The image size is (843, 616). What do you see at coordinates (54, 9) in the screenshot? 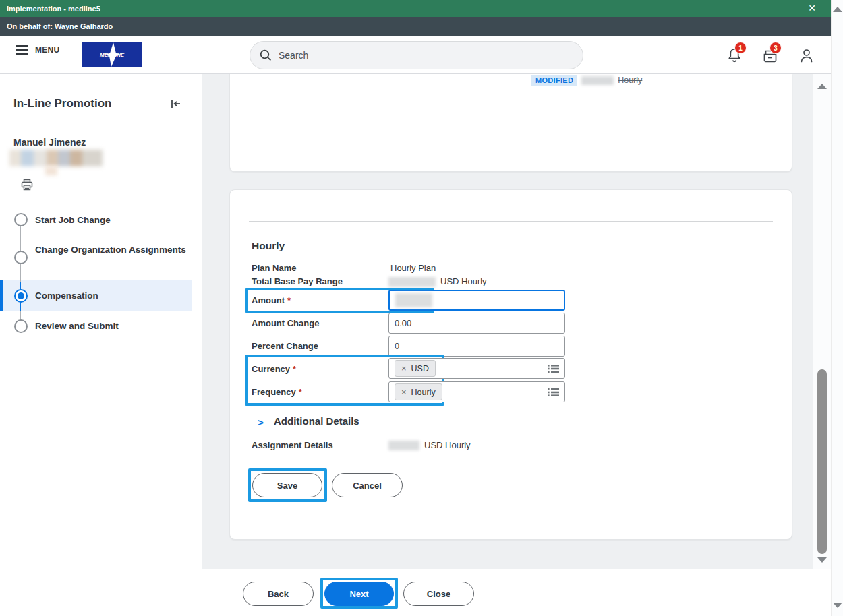
I see `window-title: Implementation - medline5` at bounding box center [54, 9].